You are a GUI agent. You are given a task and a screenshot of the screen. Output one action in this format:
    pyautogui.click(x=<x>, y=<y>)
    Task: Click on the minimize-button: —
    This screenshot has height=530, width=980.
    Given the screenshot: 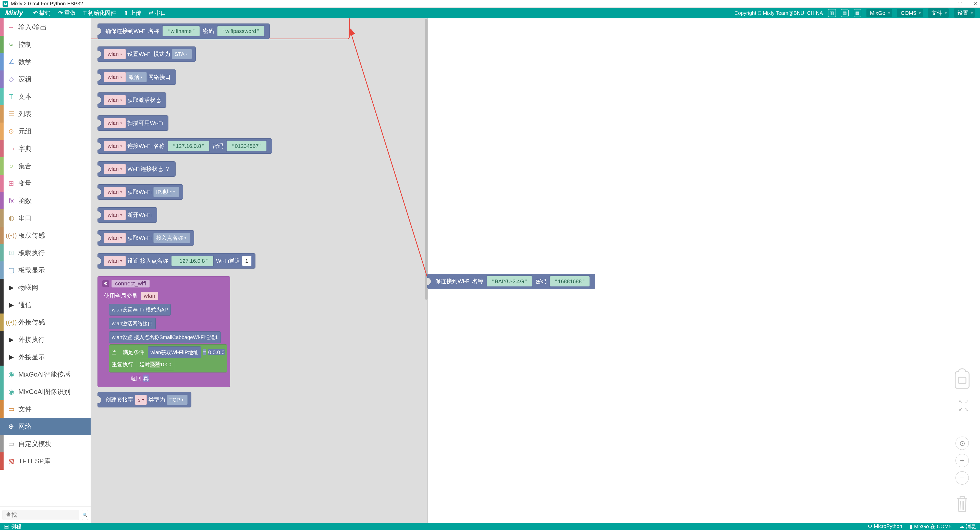 What is the action you would take?
    pyautogui.click(x=944, y=4)
    